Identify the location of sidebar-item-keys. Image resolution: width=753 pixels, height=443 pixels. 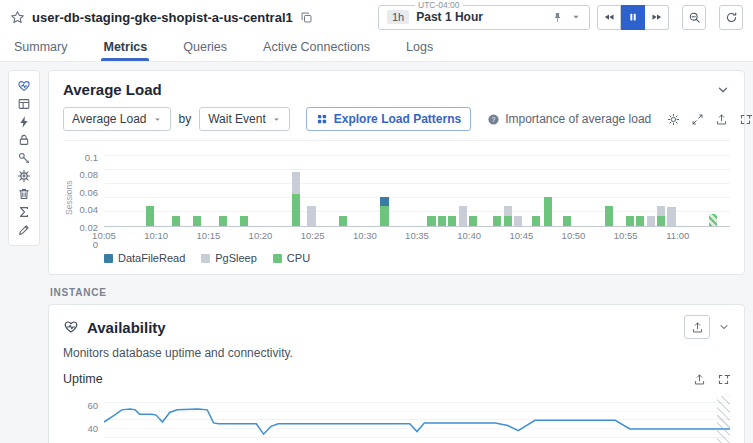
(24, 158).